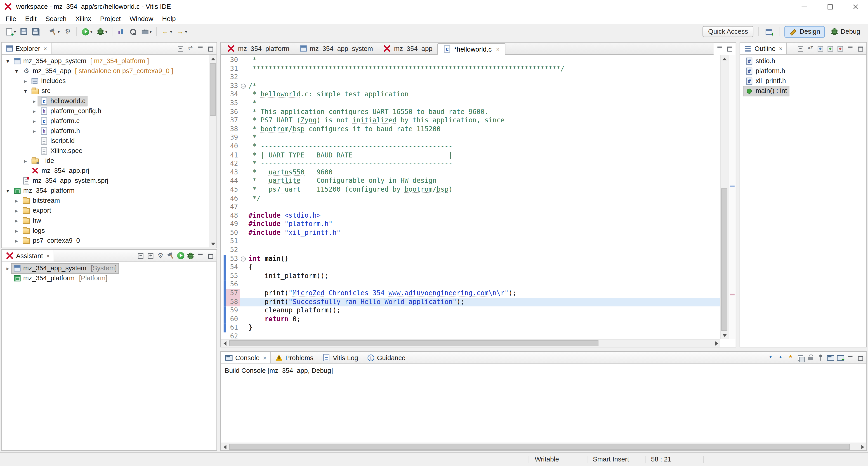 Image resolution: width=868 pixels, height=466 pixels. What do you see at coordinates (105, 151) in the screenshot?
I see `tree-item-xilinx-spec: Xilinx.spec` at bounding box center [105, 151].